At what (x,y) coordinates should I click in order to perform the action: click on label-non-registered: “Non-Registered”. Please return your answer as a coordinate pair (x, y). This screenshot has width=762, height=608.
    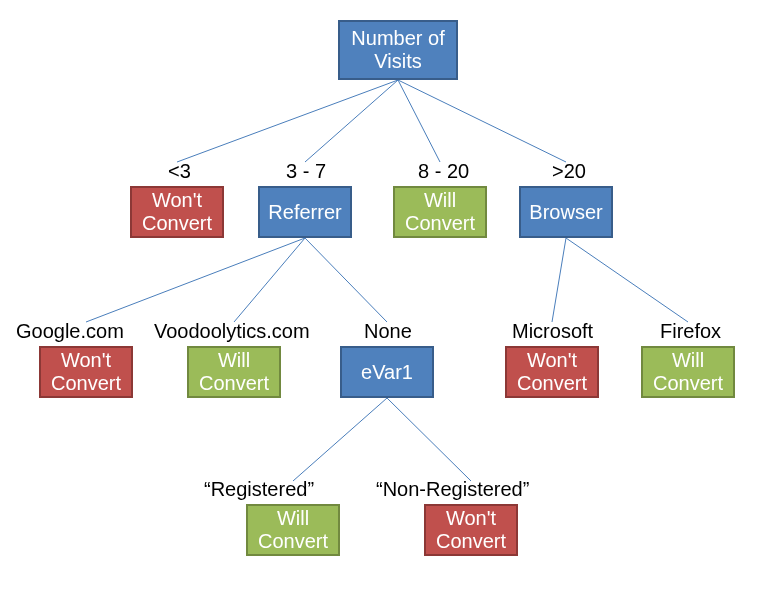
    Looking at the image, I should click on (452, 489).